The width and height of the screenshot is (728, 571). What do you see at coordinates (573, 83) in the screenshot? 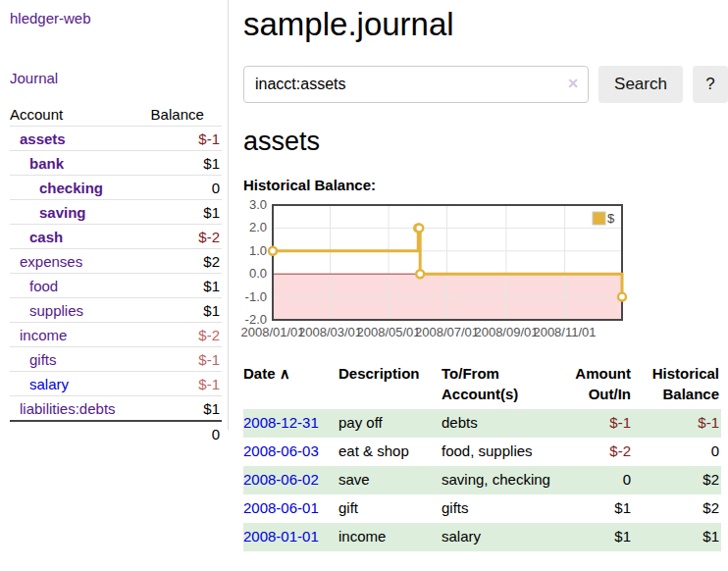
I see `clear-search-icon: ✕` at bounding box center [573, 83].